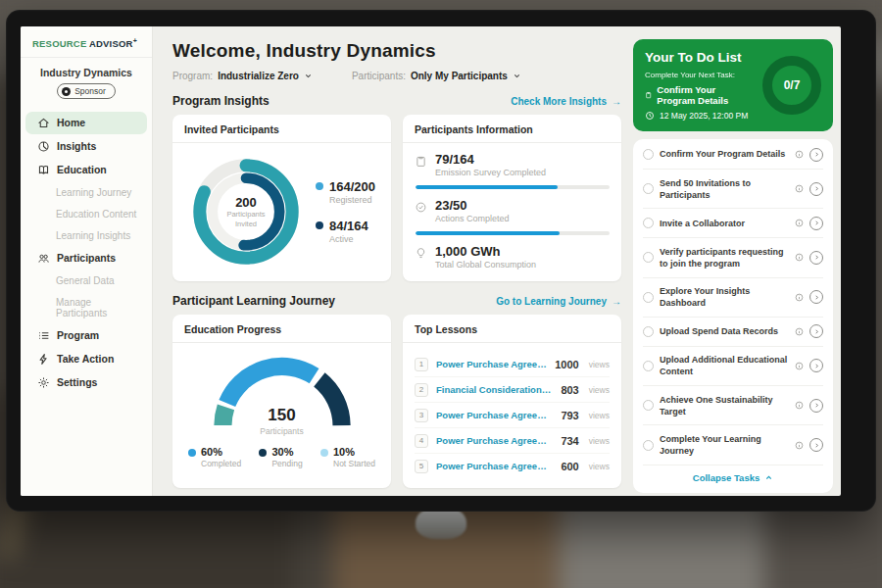 This screenshot has width=882, height=588. What do you see at coordinates (733, 298) in the screenshot?
I see `task-row: Explore Your Insights Dashboard` at bounding box center [733, 298].